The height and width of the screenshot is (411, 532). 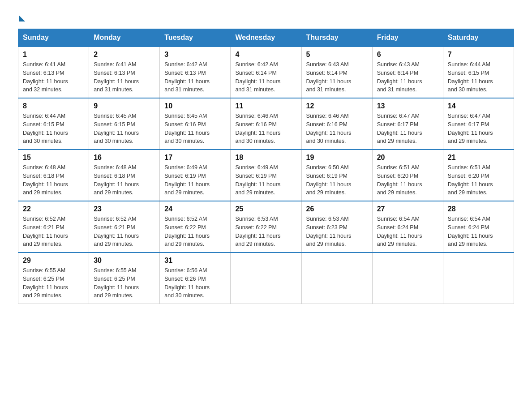 I want to click on day-number: 29, so click(x=54, y=261).